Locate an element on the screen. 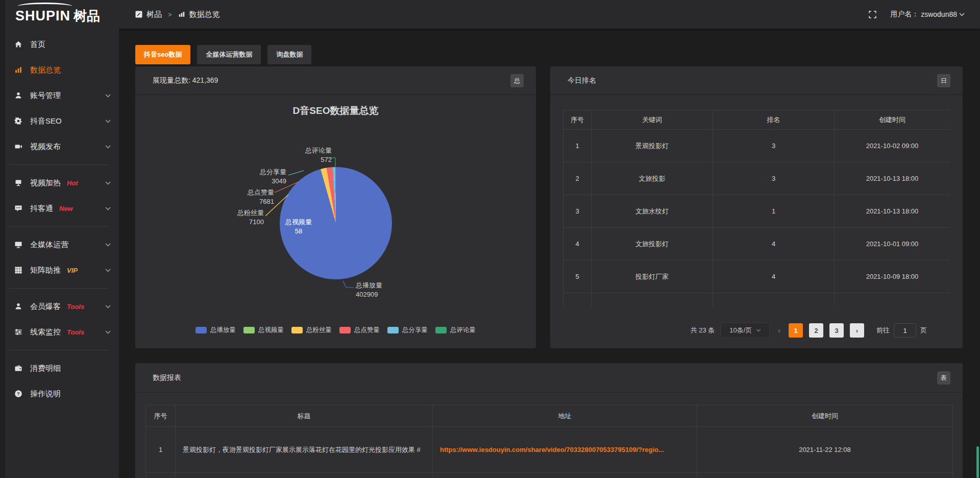 This screenshot has width=980, height=478. bar-chart-icon is located at coordinates (18, 70).